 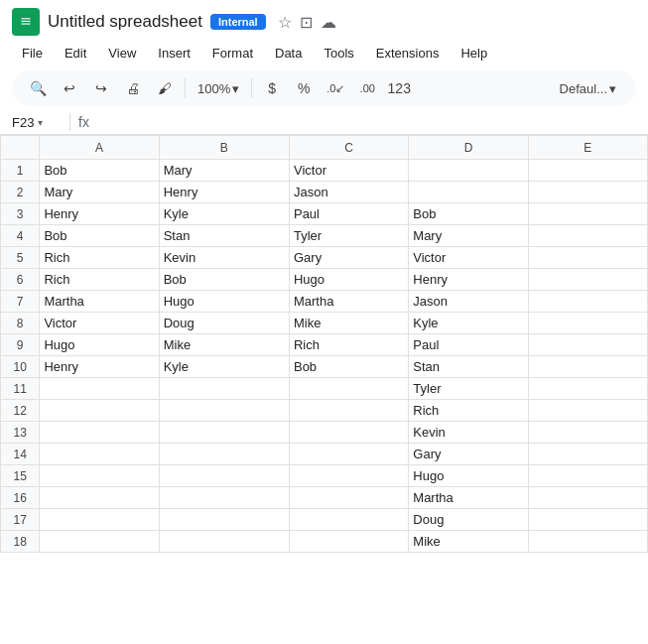 What do you see at coordinates (348, 520) in the screenshot?
I see `cell-17-C` at bounding box center [348, 520].